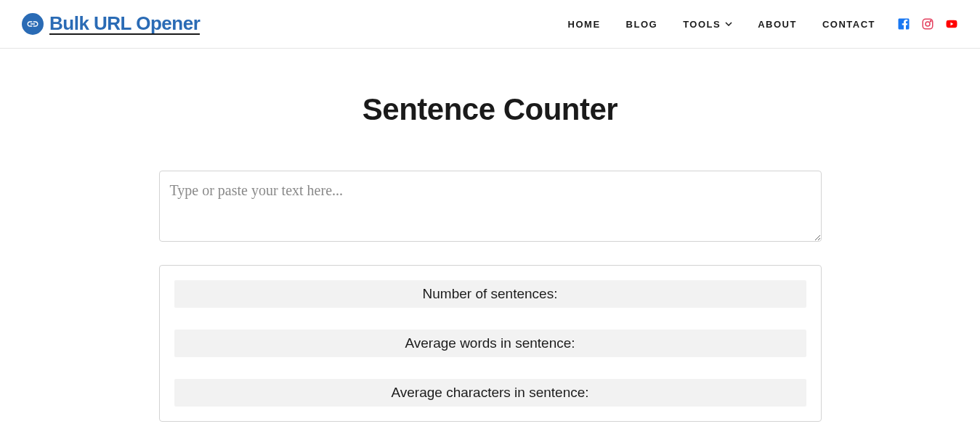 The width and height of the screenshot is (980, 437). I want to click on stat-row-sentences: Number of sentences:, so click(490, 294).